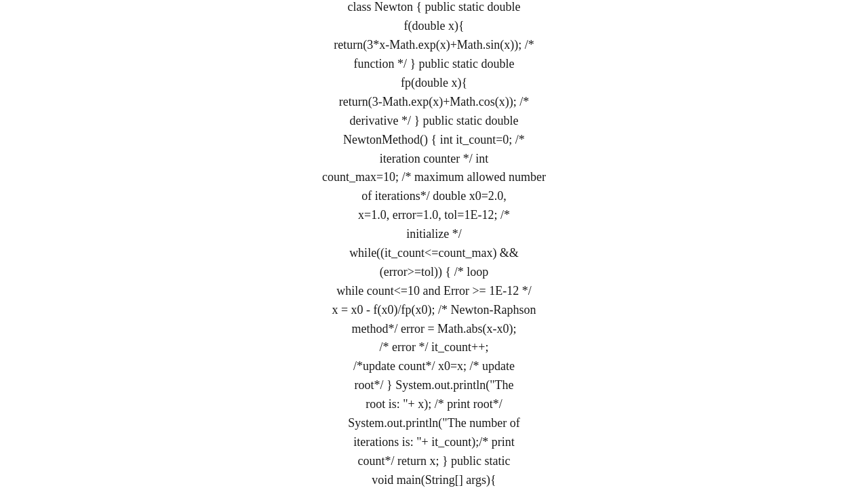  I want to click on code-line: while((it_count<=count_max) &&, so click(434, 253).